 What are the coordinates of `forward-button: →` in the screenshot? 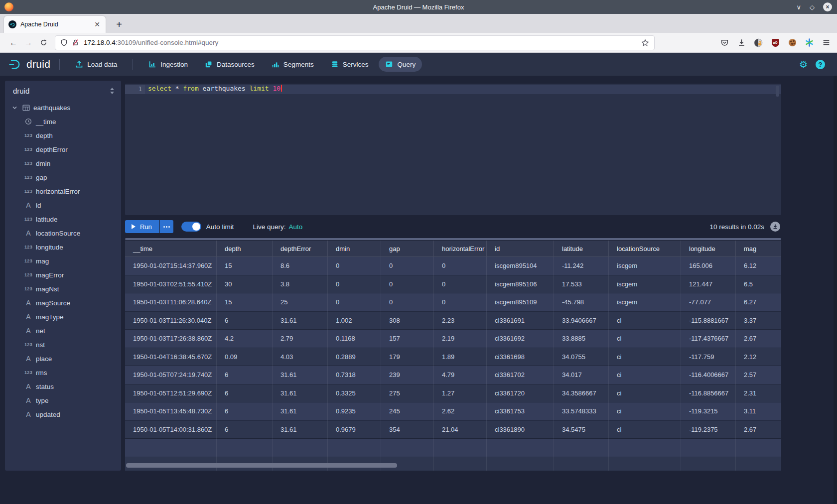 It's located at (28, 43).